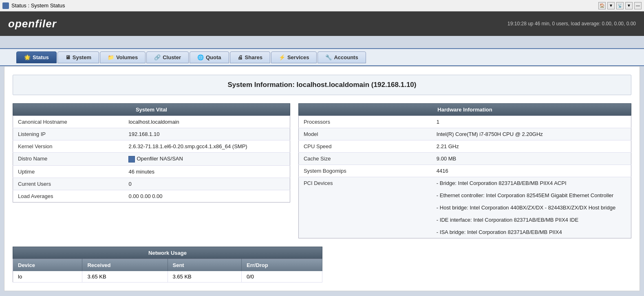 The image size is (644, 296). Describe the element at coordinates (207, 196) in the screenshot. I see `cell-value: 0.00 0.00 0.00` at that location.